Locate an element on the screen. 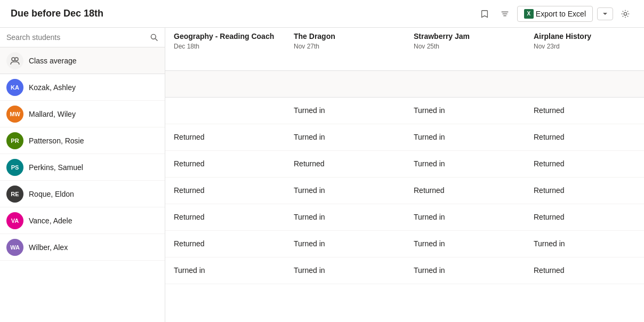 This screenshot has width=644, height=322. student-name-5: Vance, Adele is located at coordinates (50, 221).